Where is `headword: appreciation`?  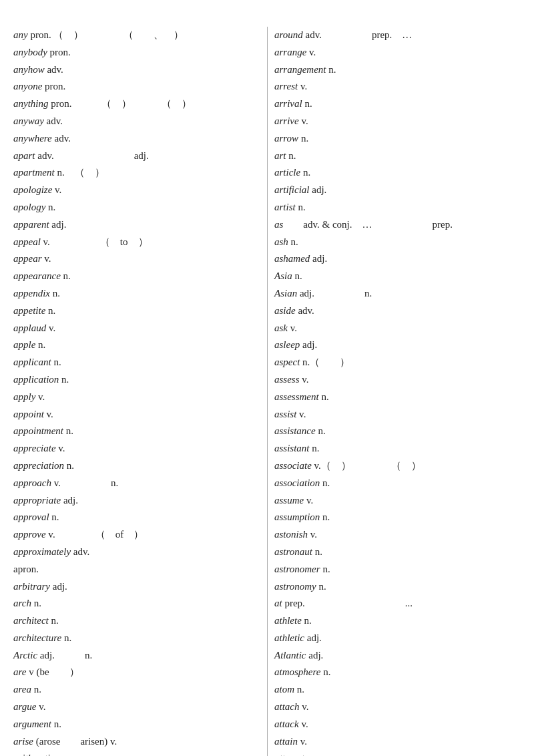 headword: appreciation is located at coordinates (39, 465).